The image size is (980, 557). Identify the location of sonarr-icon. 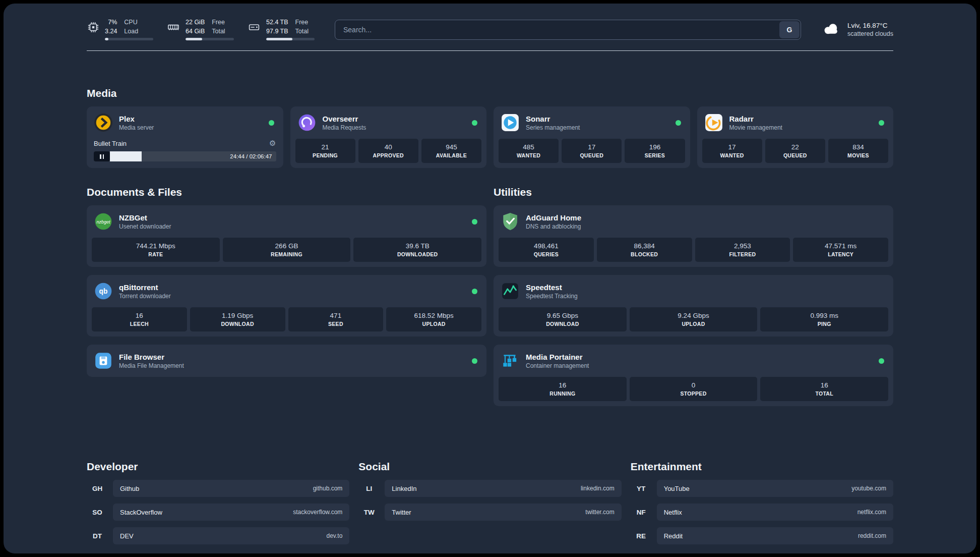
(510, 123).